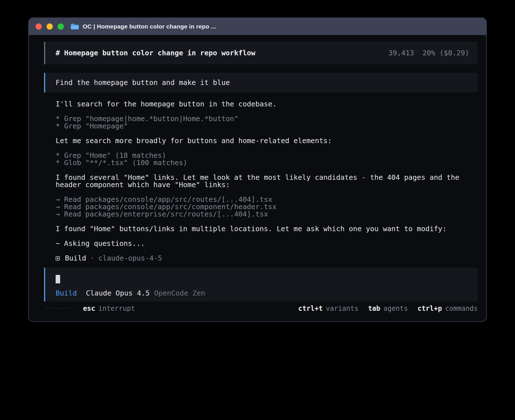 This screenshot has width=515, height=420. I want to click on agent-mode-label: Build, so click(66, 293).